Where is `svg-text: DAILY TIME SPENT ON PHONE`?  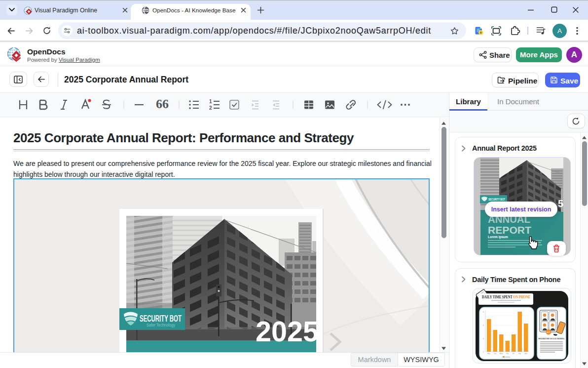 svg-text: DAILY TIME SPENT ON PHONE is located at coordinates (506, 297).